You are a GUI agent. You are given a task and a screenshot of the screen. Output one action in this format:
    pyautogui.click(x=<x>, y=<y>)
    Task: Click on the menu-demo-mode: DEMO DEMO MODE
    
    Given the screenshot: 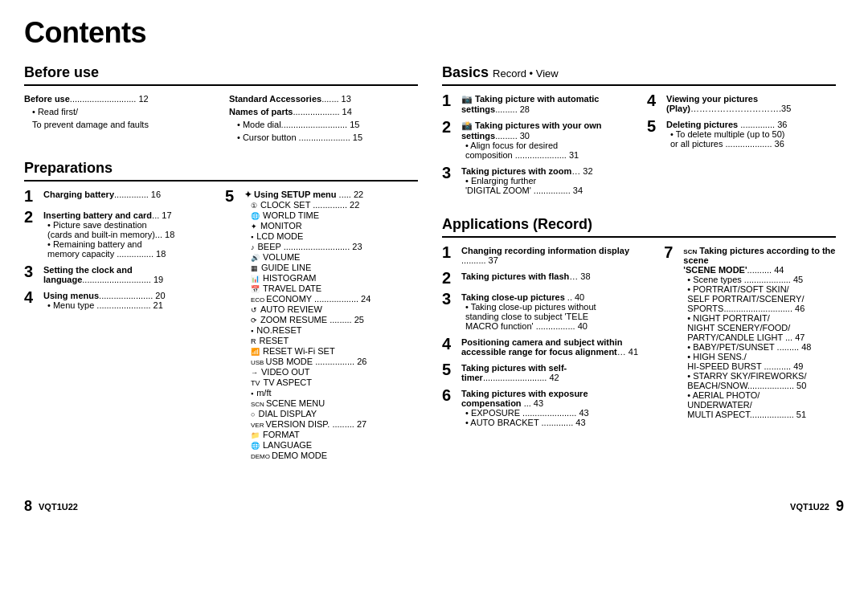 What is the action you would take?
    pyautogui.click(x=331, y=455)
    